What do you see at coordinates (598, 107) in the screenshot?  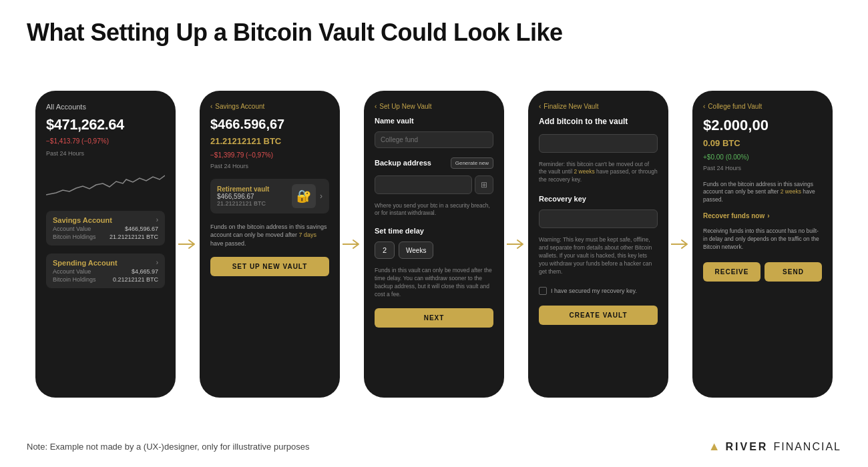 I see `s4-back-nav: ‹ Finalize New Vault` at bounding box center [598, 107].